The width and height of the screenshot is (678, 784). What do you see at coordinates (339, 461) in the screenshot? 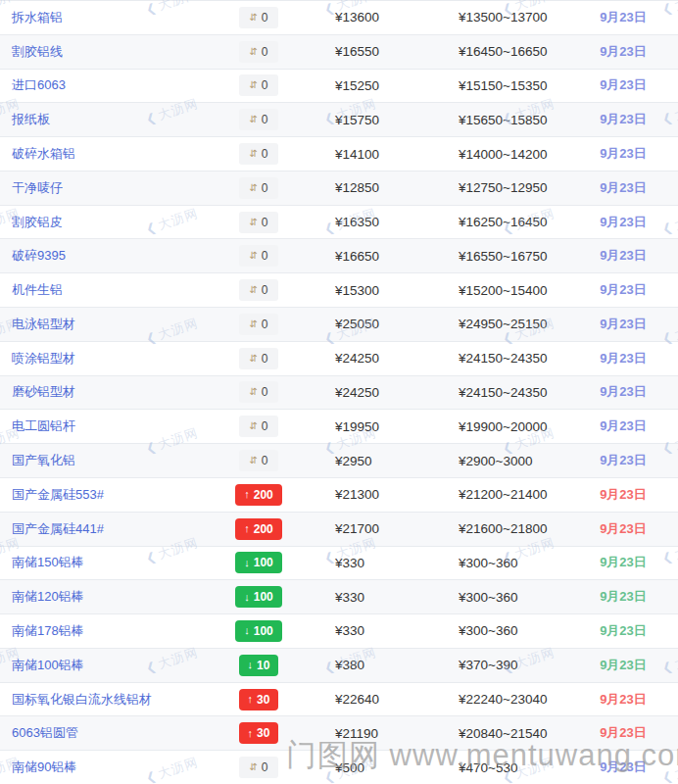
I see `table-row: 国产氧化铝⇵0¥2950¥2900~30009月23日` at bounding box center [339, 461].